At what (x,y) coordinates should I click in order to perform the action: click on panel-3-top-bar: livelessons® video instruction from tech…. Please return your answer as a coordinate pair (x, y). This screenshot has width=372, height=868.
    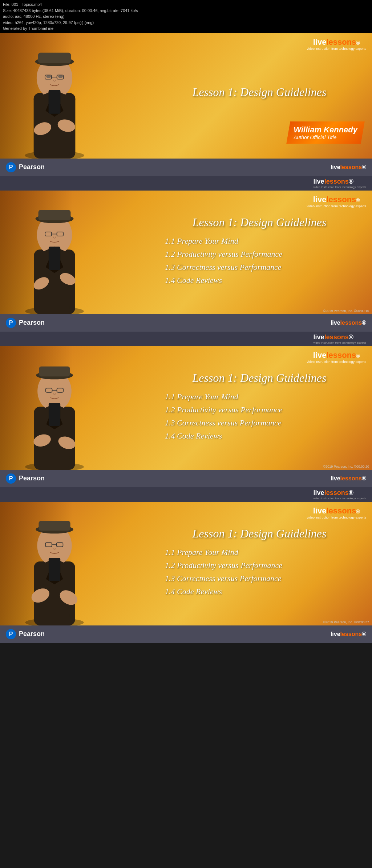
    Looking at the image, I should click on (186, 339).